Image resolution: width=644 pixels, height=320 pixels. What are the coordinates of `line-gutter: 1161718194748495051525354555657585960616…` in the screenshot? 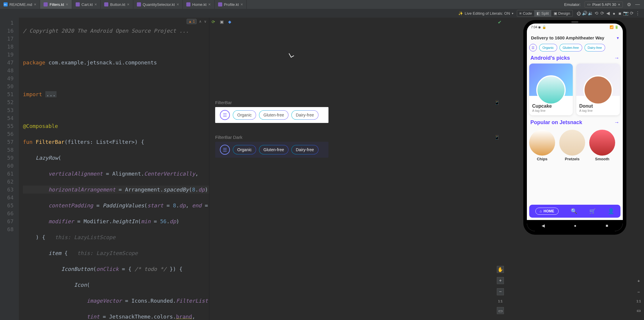 It's located at (9, 169).